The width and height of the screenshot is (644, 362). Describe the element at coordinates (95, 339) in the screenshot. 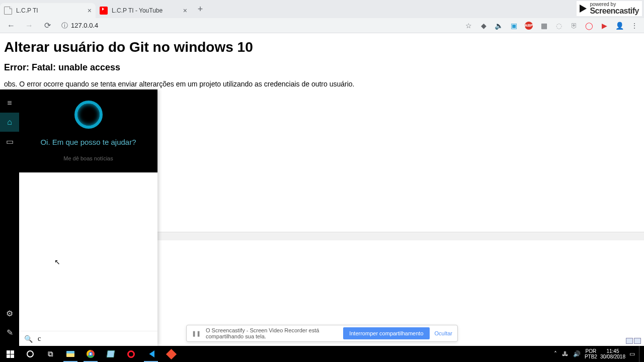

I see `search-input` at that location.